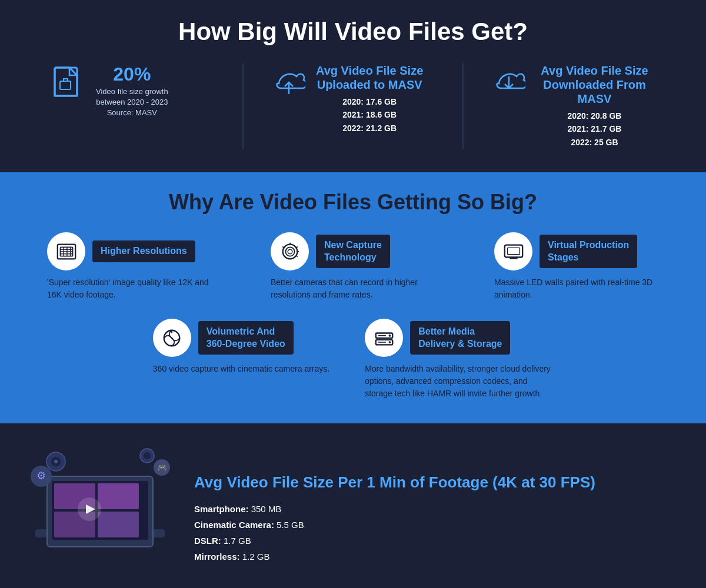  What do you see at coordinates (513, 252) in the screenshot?
I see `screen-icon-circle` at bounding box center [513, 252].